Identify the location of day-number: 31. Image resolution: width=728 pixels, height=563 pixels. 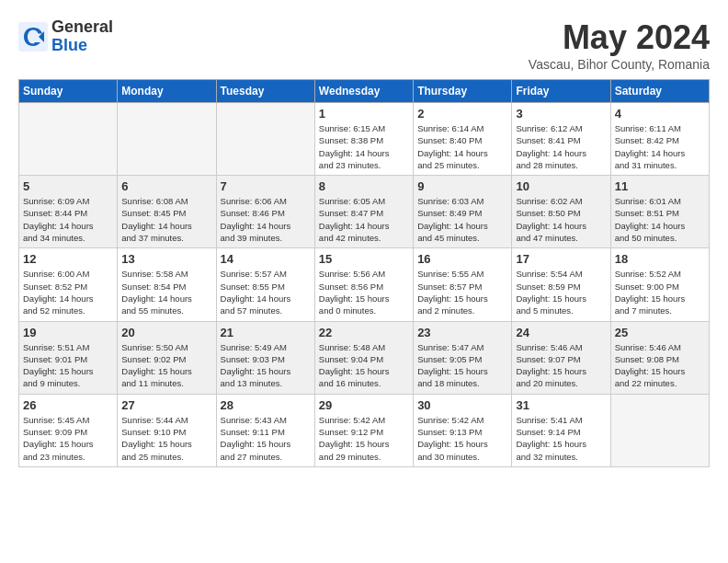
(561, 405).